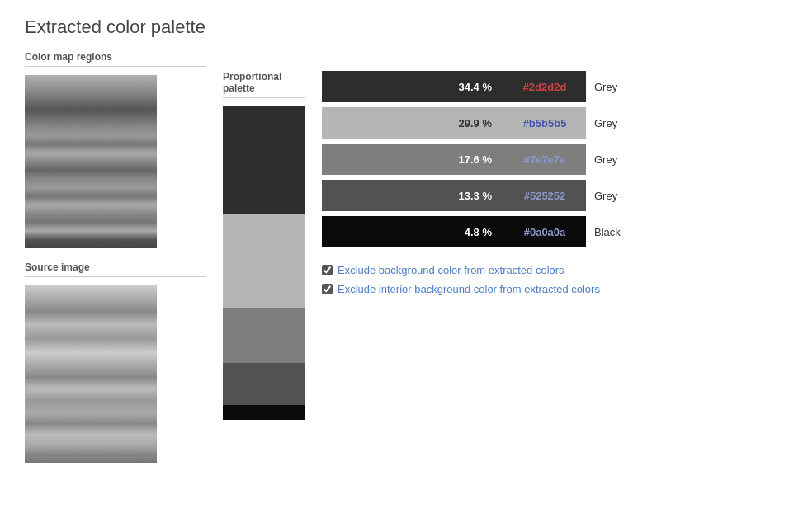 This screenshot has height=532, width=803. Describe the element at coordinates (116, 269) in the screenshot. I see `source-label: Source image` at that location.